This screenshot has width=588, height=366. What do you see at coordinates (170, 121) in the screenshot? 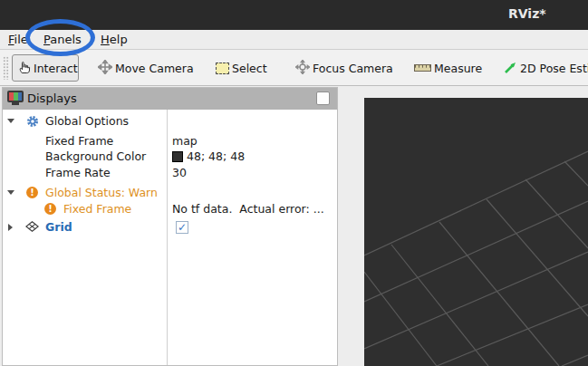
I see `row-global-options: Global Options` at bounding box center [170, 121].